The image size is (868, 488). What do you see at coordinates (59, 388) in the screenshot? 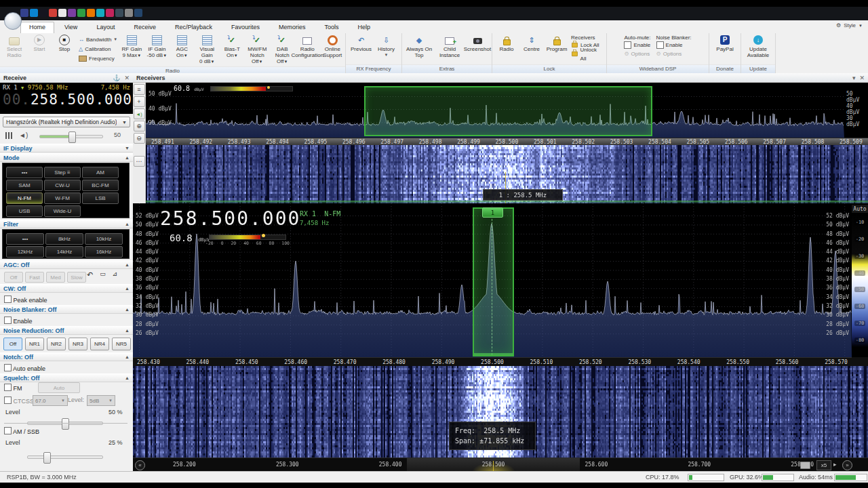
I see `squelch-auto-button: Auto` at bounding box center [59, 388].